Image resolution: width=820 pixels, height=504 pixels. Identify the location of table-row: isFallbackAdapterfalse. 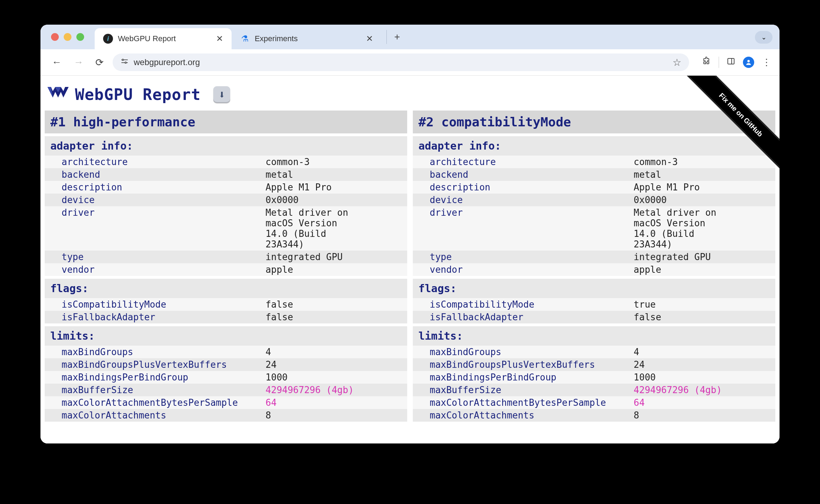
(594, 317).